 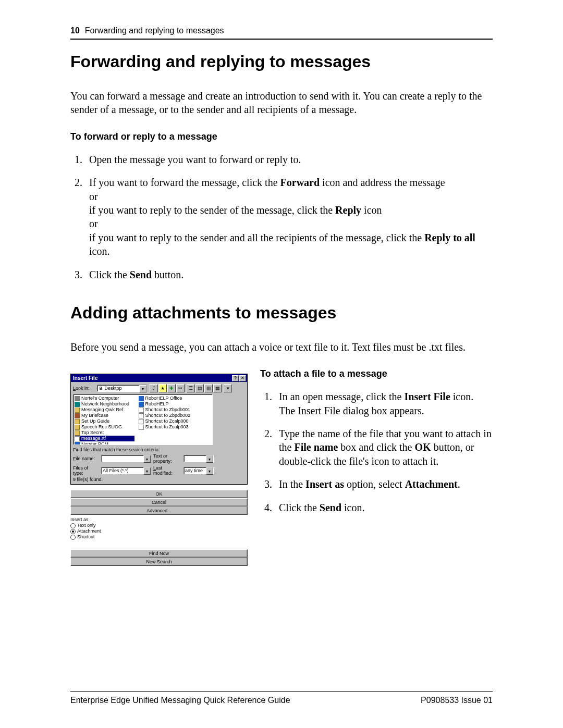 I want to click on step-text: icon and address the message, so click(x=382, y=182).